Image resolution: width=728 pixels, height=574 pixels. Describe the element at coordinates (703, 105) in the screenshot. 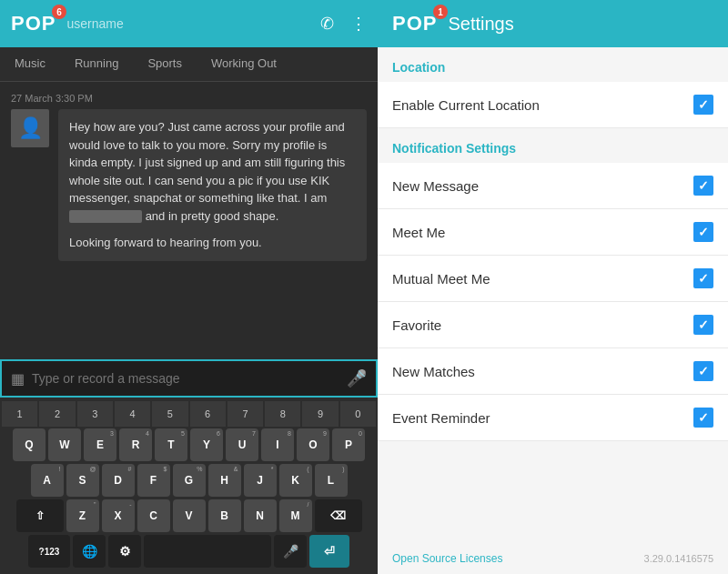

I see `enable-location-checkbox: ✓` at that location.